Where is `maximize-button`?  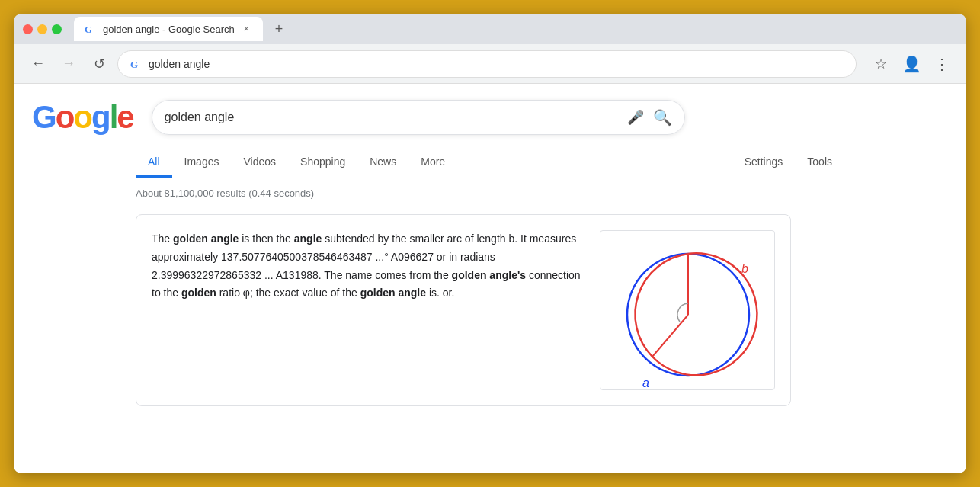
maximize-button is located at coordinates (56, 29).